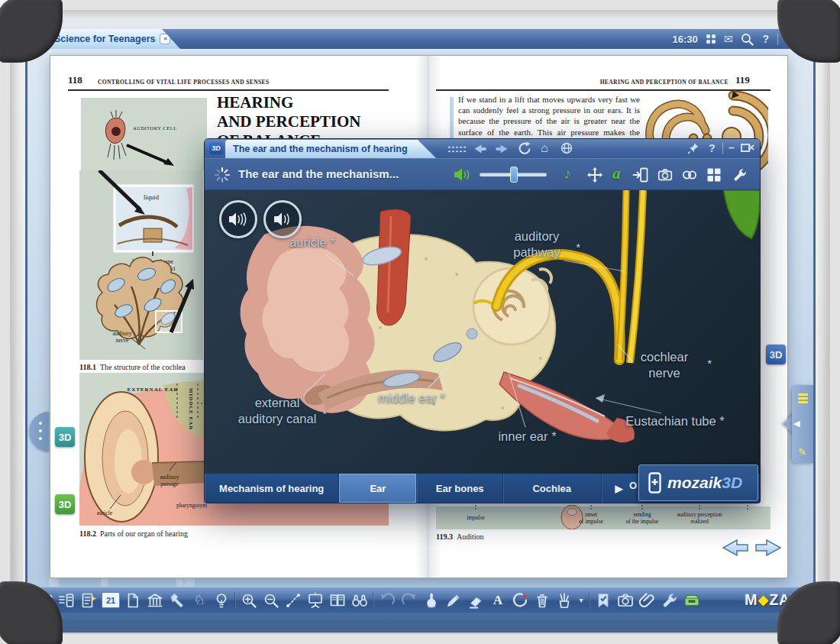  I want to click on cell-label: AUDITORY CELL, so click(155, 128).